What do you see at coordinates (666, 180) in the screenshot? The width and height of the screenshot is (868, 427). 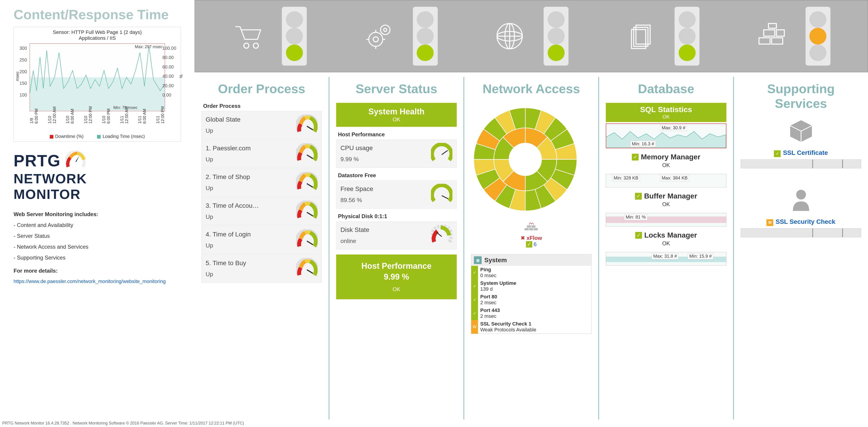 I see `db-strip-2: Min: 328 KB Max: 384 KB` at bounding box center [666, 180].